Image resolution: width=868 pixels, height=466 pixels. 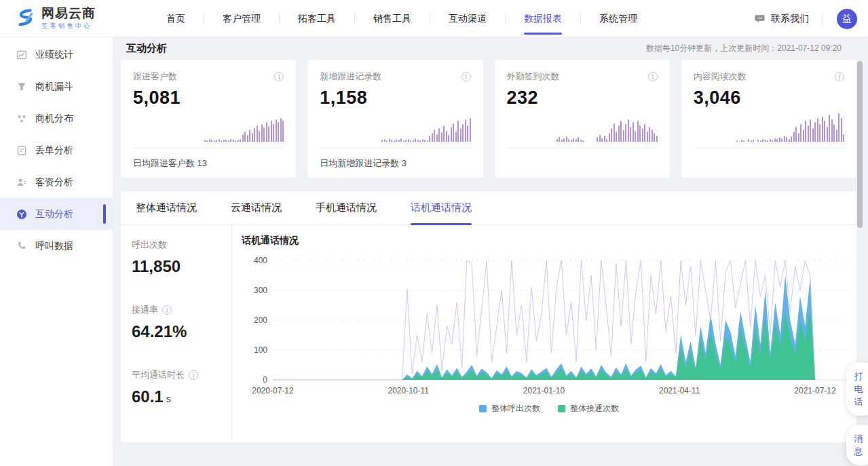 What do you see at coordinates (54, 246) in the screenshot?
I see `sidebar-item-label: 呼叫数据` at bounding box center [54, 246].